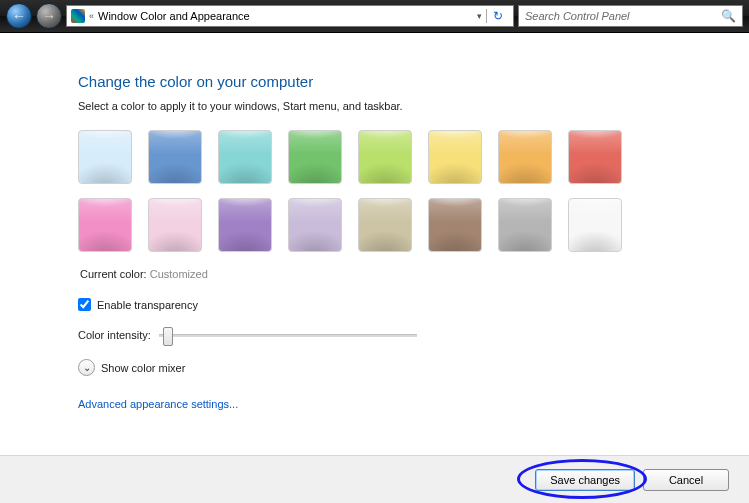 The image size is (749, 503). Describe the element at coordinates (114, 274) in the screenshot. I see `current-color-label: Current color:` at that location.